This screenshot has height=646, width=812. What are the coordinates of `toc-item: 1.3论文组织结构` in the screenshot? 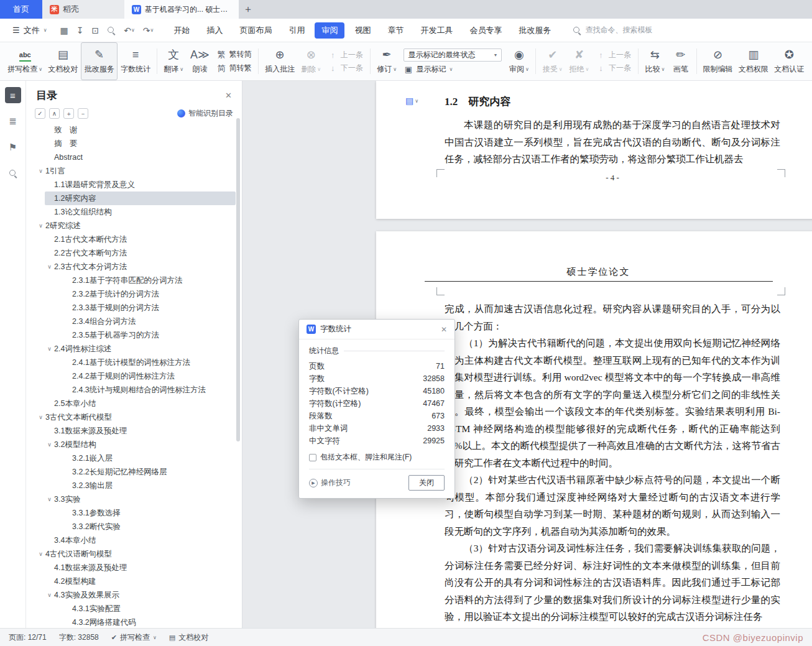 It's located at (141, 212).